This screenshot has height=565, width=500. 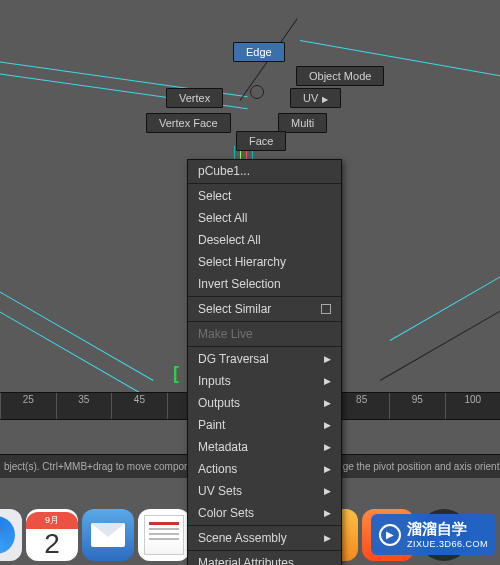 What do you see at coordinates (264, 240) in the screenshot?
I see `menu-item: Deselect All` at bounding box center [264, 240].